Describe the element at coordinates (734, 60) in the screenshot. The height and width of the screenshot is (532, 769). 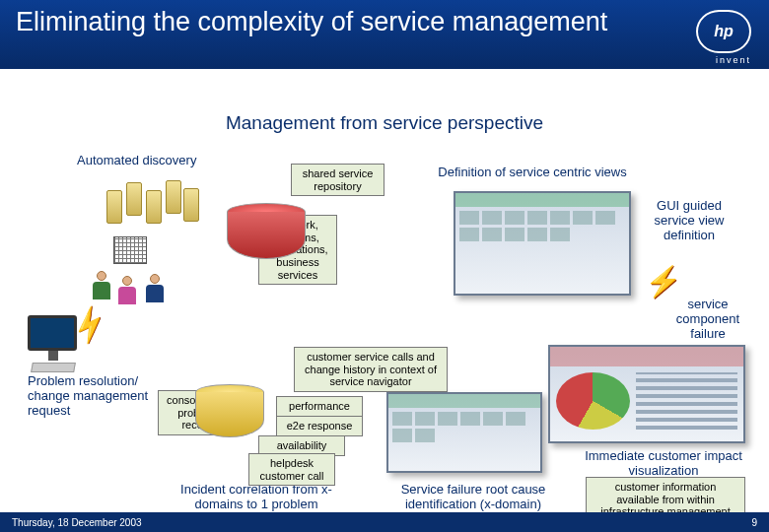
I see `hp-tagline: invent` at that location.